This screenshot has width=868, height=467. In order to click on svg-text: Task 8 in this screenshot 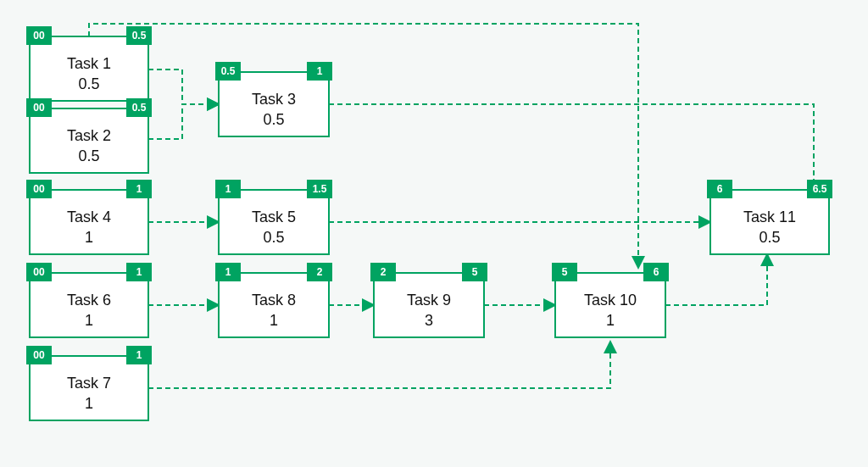, I will do `click(274, 300)`.